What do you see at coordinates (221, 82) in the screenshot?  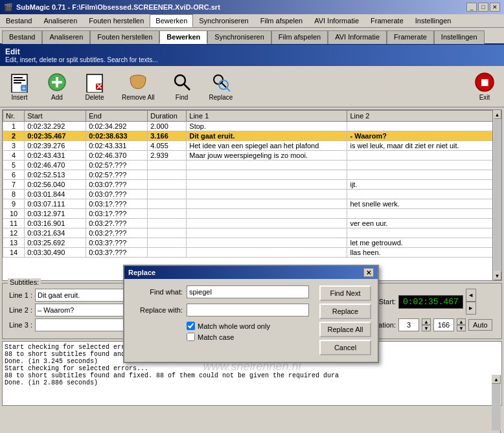 I see `replace-icon` at bounding box center [221, 82].